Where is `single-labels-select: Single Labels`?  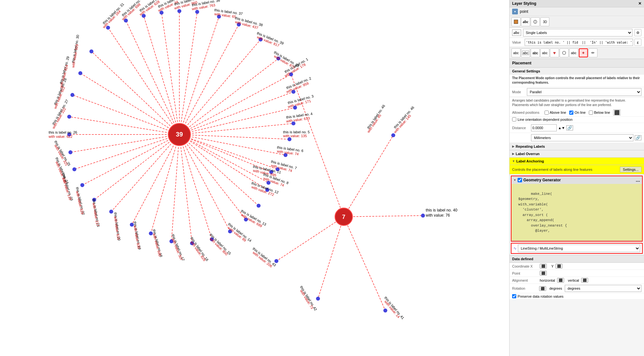
single-labels-select: Single Labels is located at coordinates (578, 33).